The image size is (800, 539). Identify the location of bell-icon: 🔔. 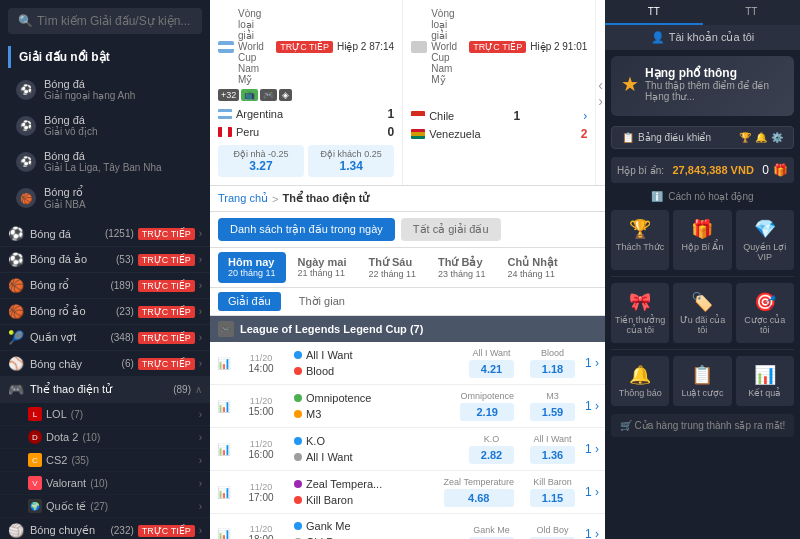
(761, 138).